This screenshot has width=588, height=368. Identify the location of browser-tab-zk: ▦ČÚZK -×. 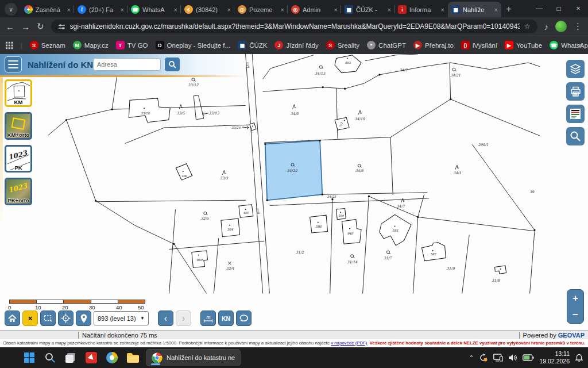
(368, 9).